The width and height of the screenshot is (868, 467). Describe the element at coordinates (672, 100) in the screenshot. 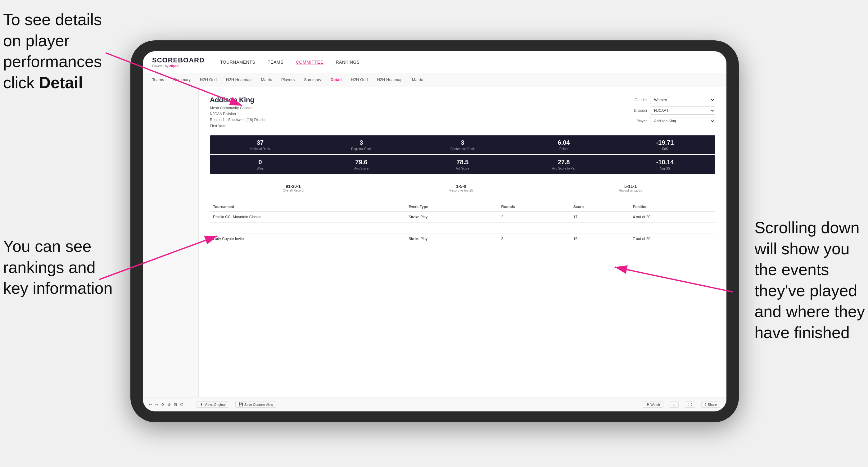

I see `gender-control: Gender Women Men` at that location.